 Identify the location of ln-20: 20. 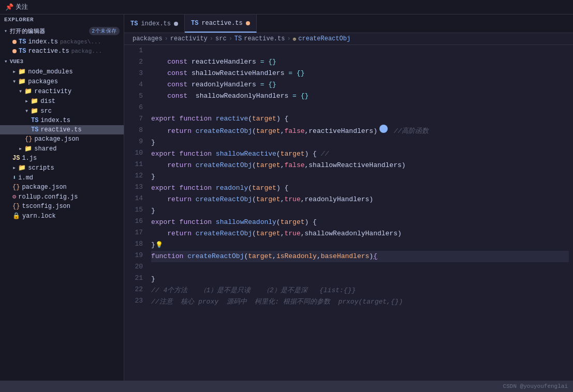
(136, 267).